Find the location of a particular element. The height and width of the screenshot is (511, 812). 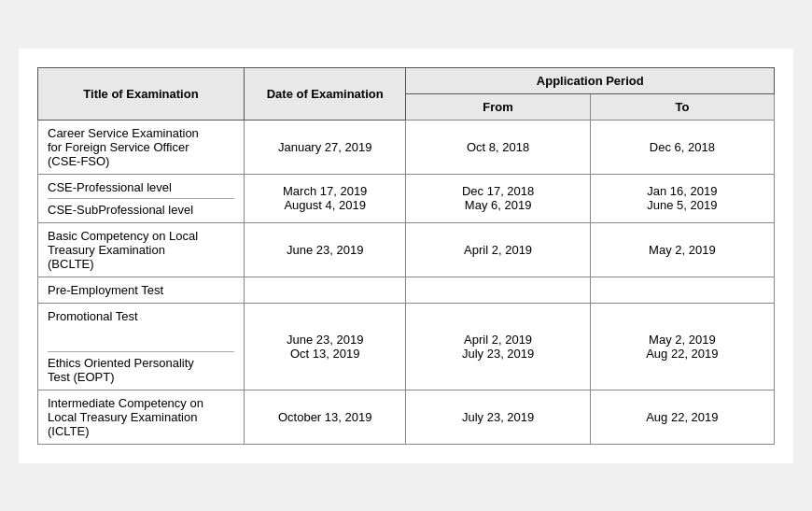

row-date: October 13, 2019 is located at coordinates (325, 417).